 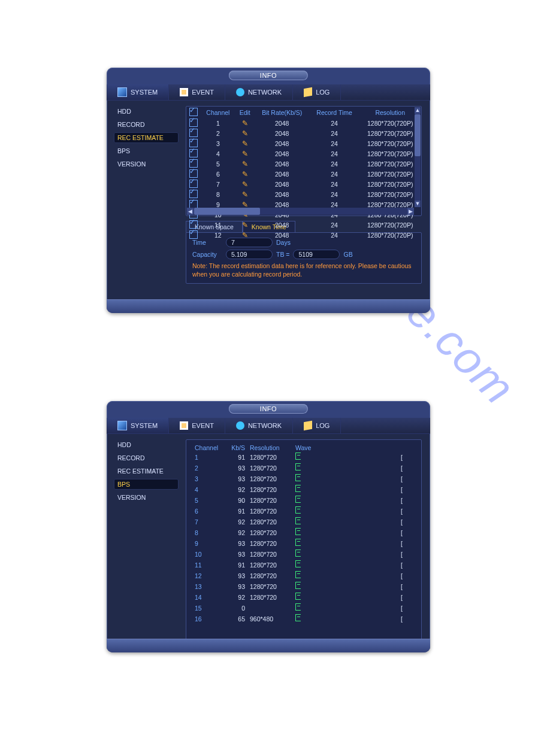 What do you see at coordinates (304, 184) in the screenshot?
I see `table-row: 7✎2048241280*720(720P)` at bounding box center [304, 184].